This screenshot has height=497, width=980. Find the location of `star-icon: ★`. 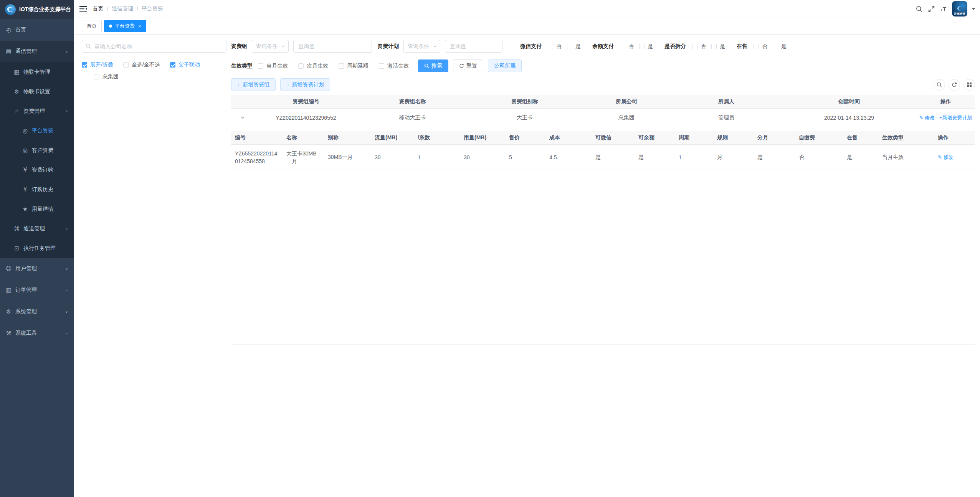

star-icon: ★ is located at coordinates (25, 209).